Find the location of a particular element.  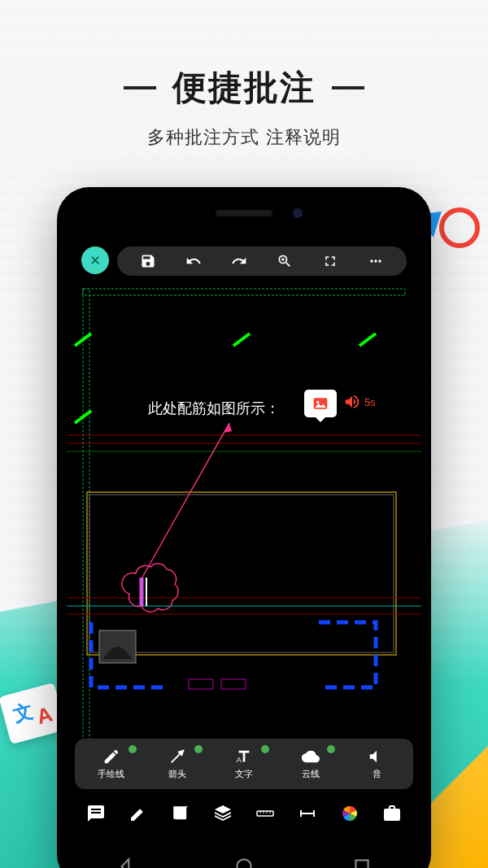

note-icon is located at coordinates (181, 813).